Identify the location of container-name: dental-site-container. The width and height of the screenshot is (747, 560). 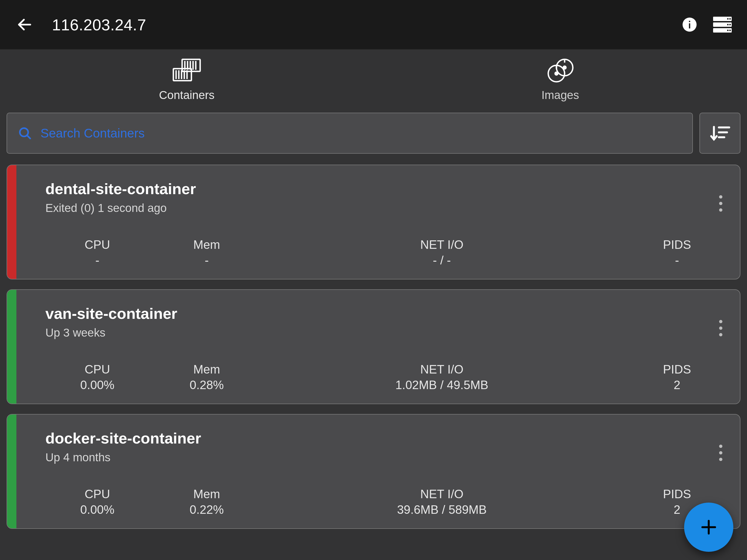
(390, 189).